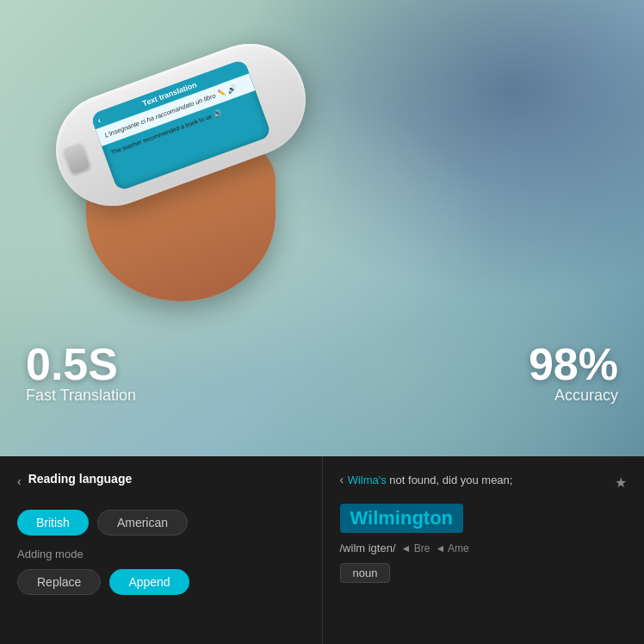 The height and width of the screenshot is (644, 644). I want to click on append-button: Append, so click(149, 582).